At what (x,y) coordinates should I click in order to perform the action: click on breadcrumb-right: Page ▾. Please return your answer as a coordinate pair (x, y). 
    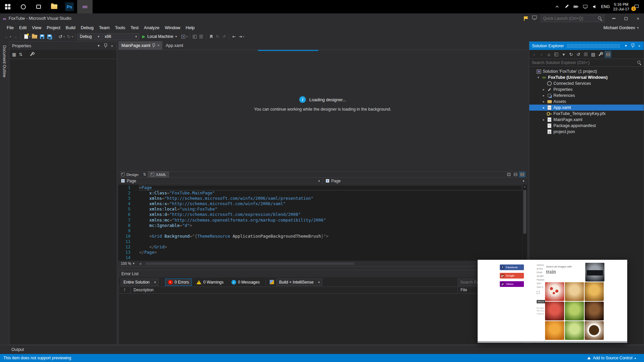
    Looking at the image, I should click on (425, 181).